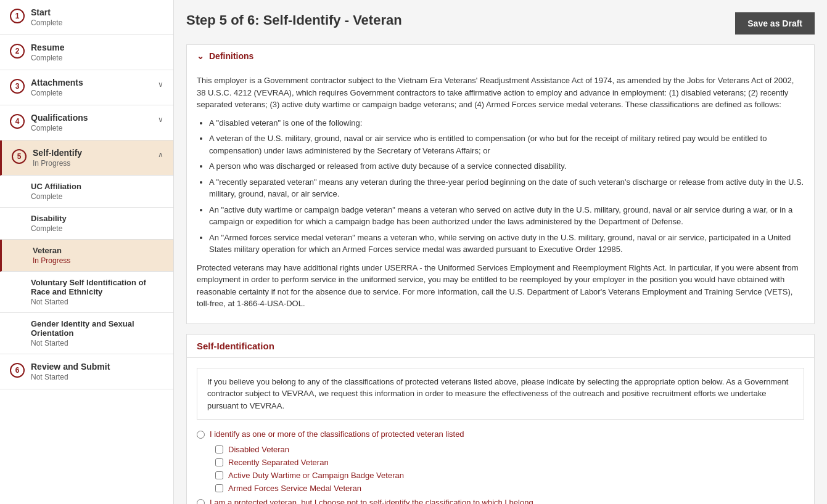 Image resolution: width=827 pixels, height=504 pixels. Describe the element at coordinates (97, 367) in the screenshot. I see `step-6-title: Review and Submit` at that location.